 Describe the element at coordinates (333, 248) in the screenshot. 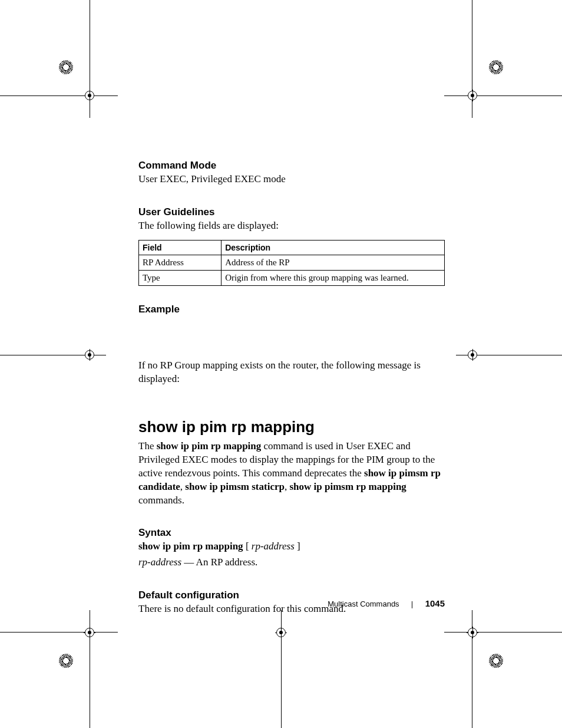

I see `col-header-description: Description` at that location.